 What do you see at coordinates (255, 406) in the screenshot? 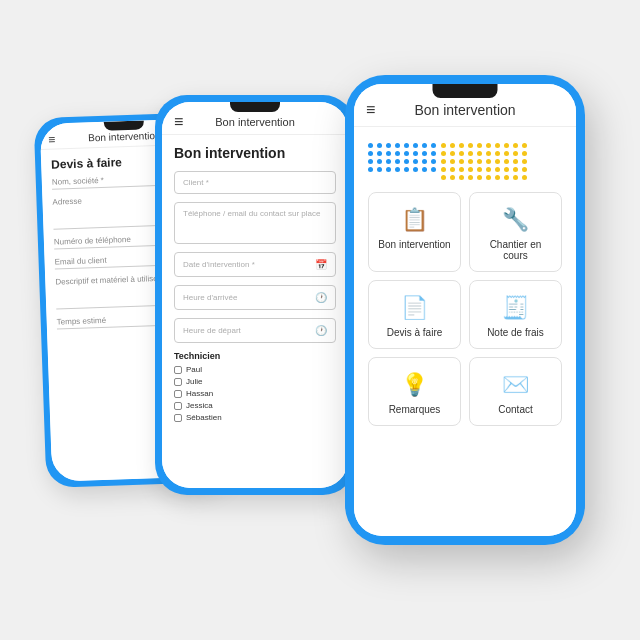
I see `tech-jessica: Jessica` at bounding box center [255, 406].